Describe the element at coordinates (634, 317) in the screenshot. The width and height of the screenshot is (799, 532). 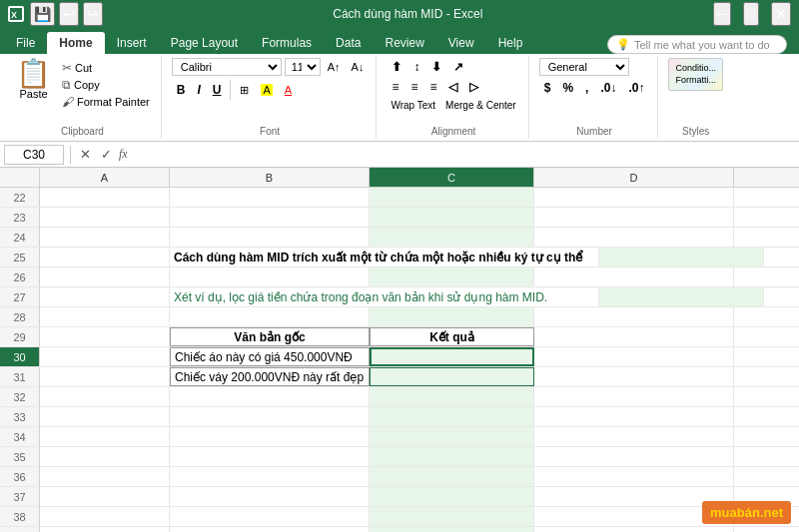
I see `cell-d28` at that location.